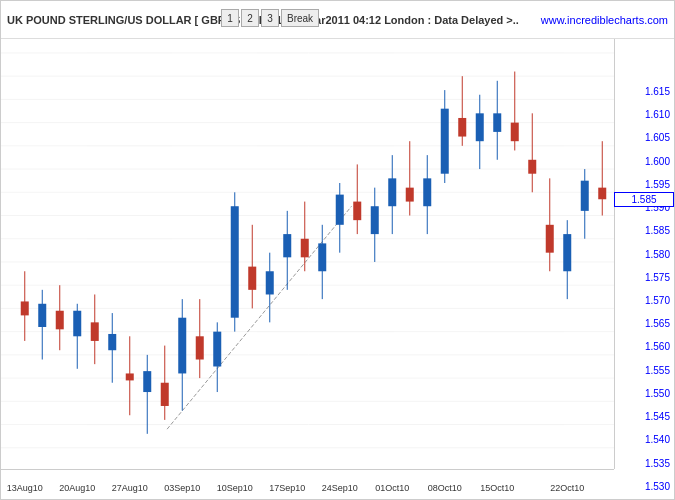 This screenshot has height=500, width=675. Describe the element at coordinates (604, 20) in the screenshot. I see `chart-url: www.incrediblecharts.com` at that location.